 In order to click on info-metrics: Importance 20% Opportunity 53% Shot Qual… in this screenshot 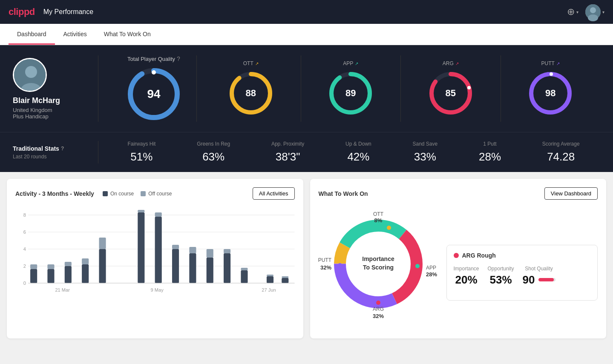, I will do `click(522, 276)`.